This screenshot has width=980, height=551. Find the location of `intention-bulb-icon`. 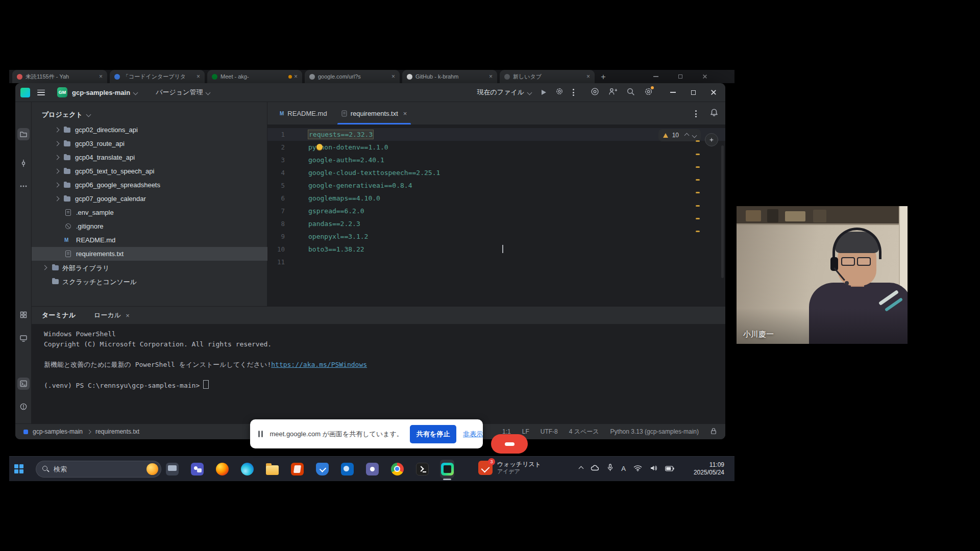

intention-bulb-icon is located at coordinates (320, 147).